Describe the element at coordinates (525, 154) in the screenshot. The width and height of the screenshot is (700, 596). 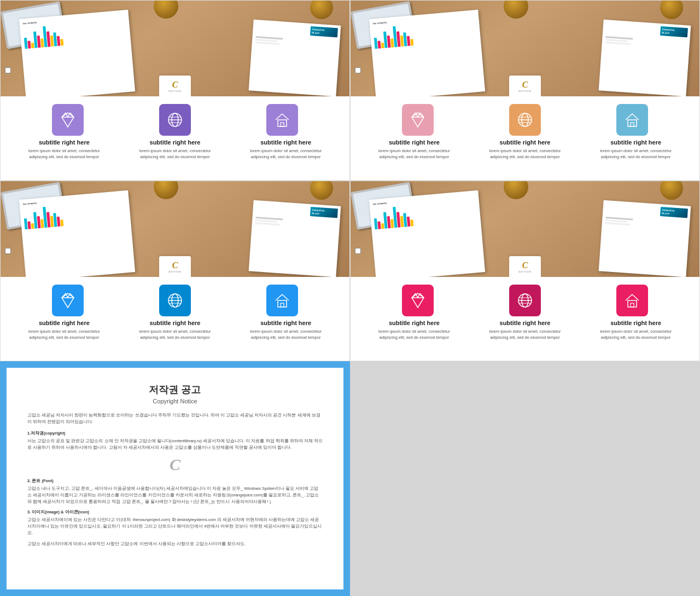
I see `body-2-2: lorem ipsum dolor sit amet, consectetur …` at that location.